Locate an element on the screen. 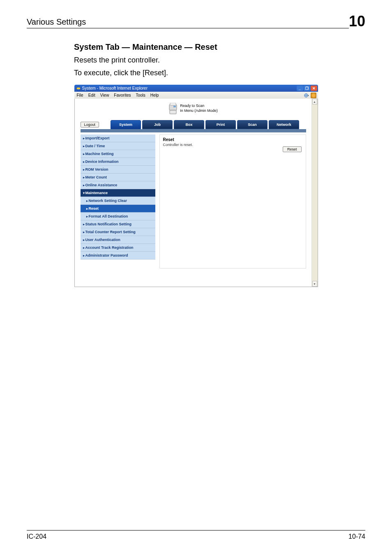 The image size is (392, 556). window-title: System - Microsoft Internet Explorer is located at coordinates (115, 88).